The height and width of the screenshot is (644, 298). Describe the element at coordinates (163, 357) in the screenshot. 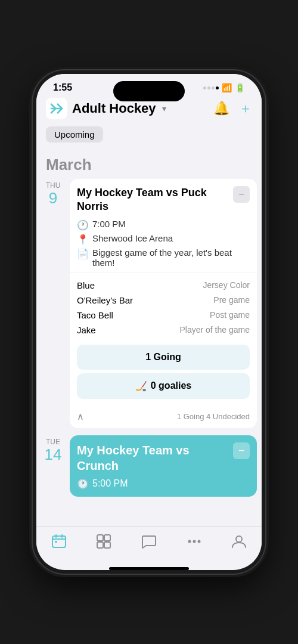

I see `going-button: 1 Going` at that location.